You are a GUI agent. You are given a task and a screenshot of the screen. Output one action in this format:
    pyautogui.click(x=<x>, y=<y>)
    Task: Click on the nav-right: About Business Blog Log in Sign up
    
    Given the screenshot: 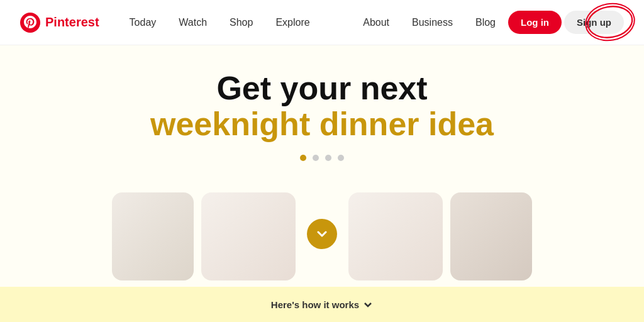 What is the action you would take?
    pyautogui.click(x=488, y=23)
    